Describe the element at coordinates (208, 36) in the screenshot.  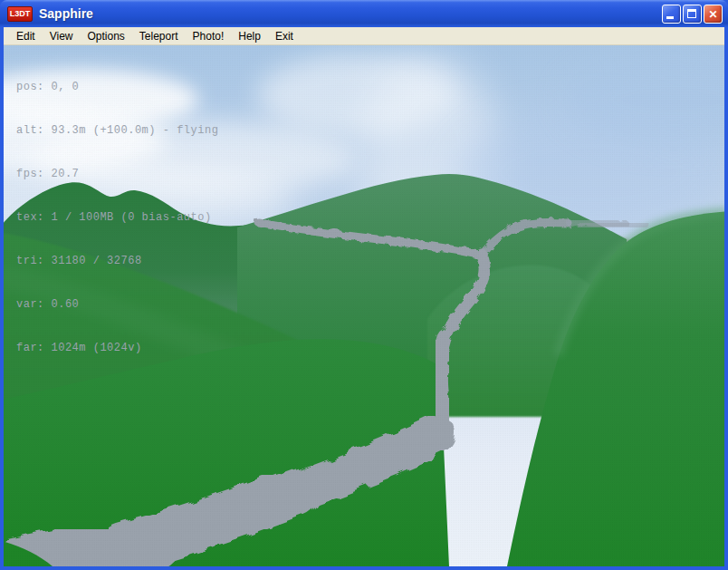
I see `menu-item-photo: Photo!` at that location.